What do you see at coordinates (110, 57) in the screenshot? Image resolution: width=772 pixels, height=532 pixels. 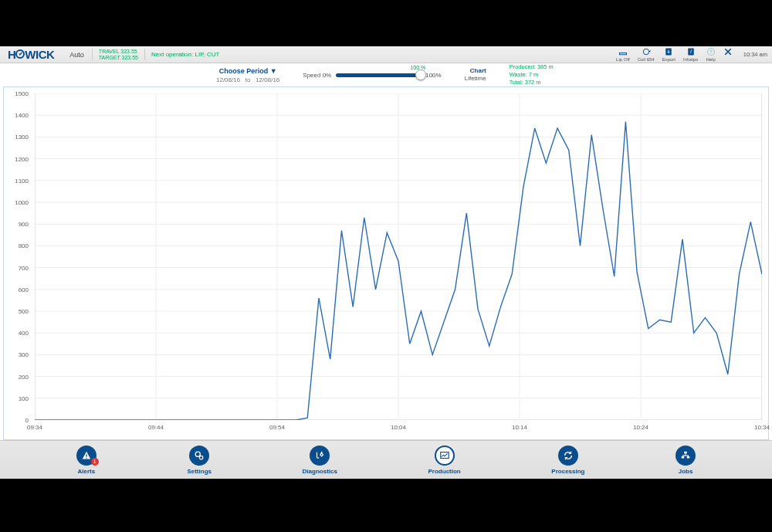 I see `target-label: TARGET` at bounding box center [110, 57].